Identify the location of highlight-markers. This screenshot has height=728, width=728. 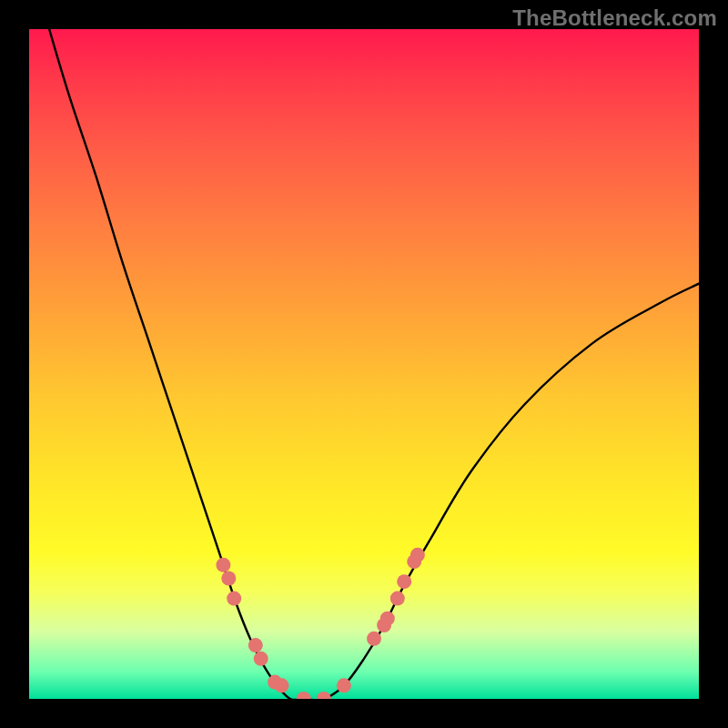
(320, 623).